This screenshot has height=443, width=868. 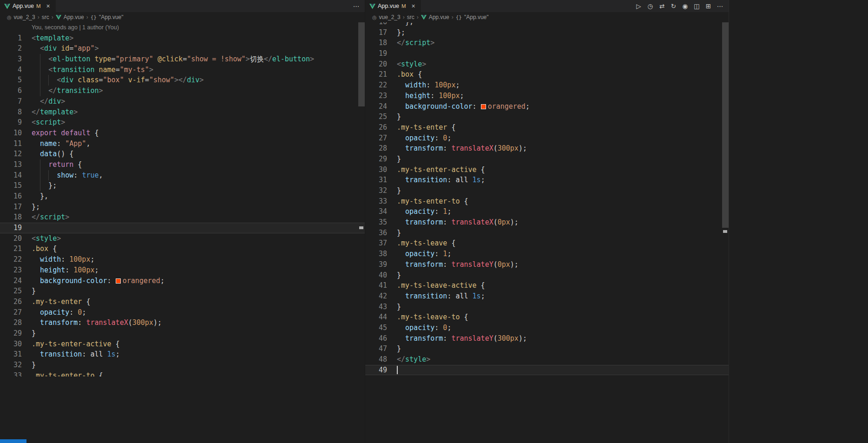 I want to click on code-line: 47}, so click(x=547, y=349).